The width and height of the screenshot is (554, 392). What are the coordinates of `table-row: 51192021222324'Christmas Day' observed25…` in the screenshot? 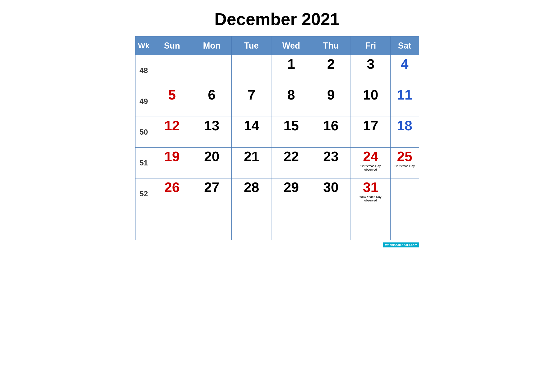 It's located at (277, 163).